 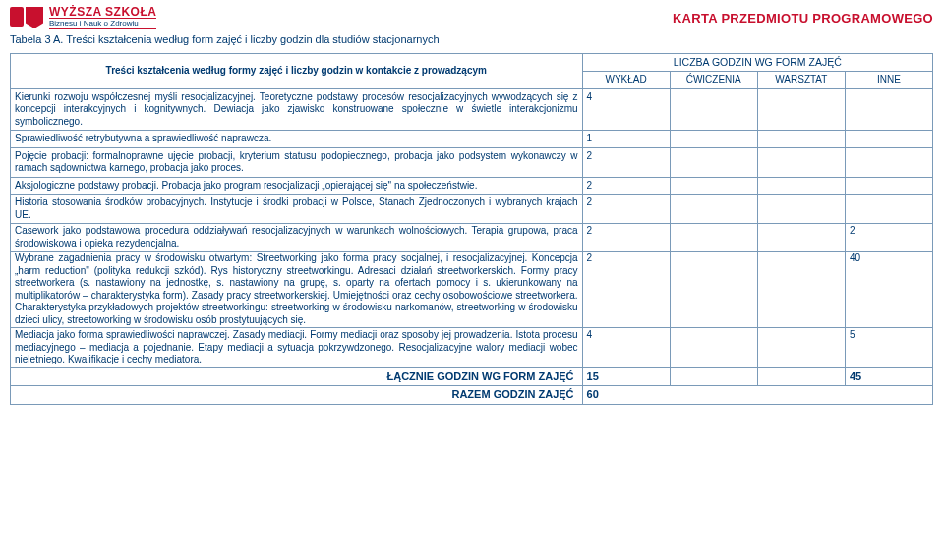 I want to click on col-header-cwiczenia: ĆWICZENIA, so click(x=714, y=81).